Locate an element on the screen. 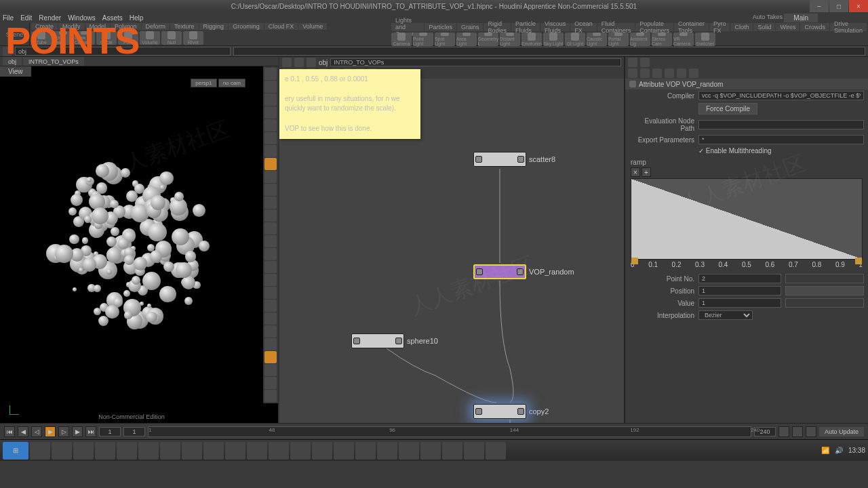 This screenshot has width=868, height=488. shelf-tab: Populate Containers is located at coordinates (654, 27).